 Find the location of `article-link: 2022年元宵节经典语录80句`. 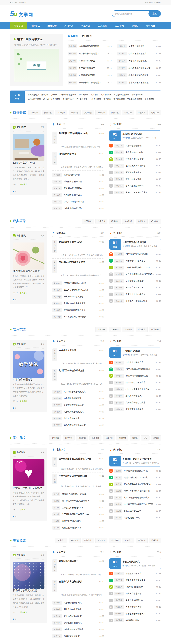

article-link: 2022年元宵节经典语录80句 is located at coordinates (78, 262).